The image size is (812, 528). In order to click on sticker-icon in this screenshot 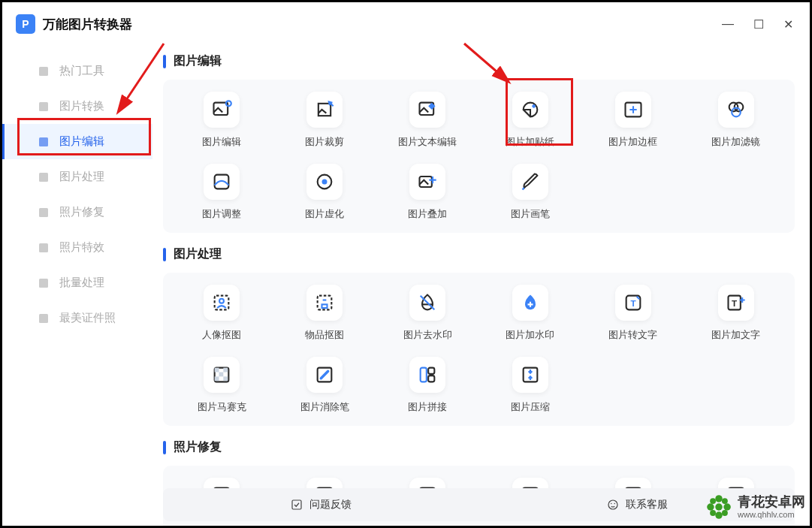, I will do `click(530, 110)`.